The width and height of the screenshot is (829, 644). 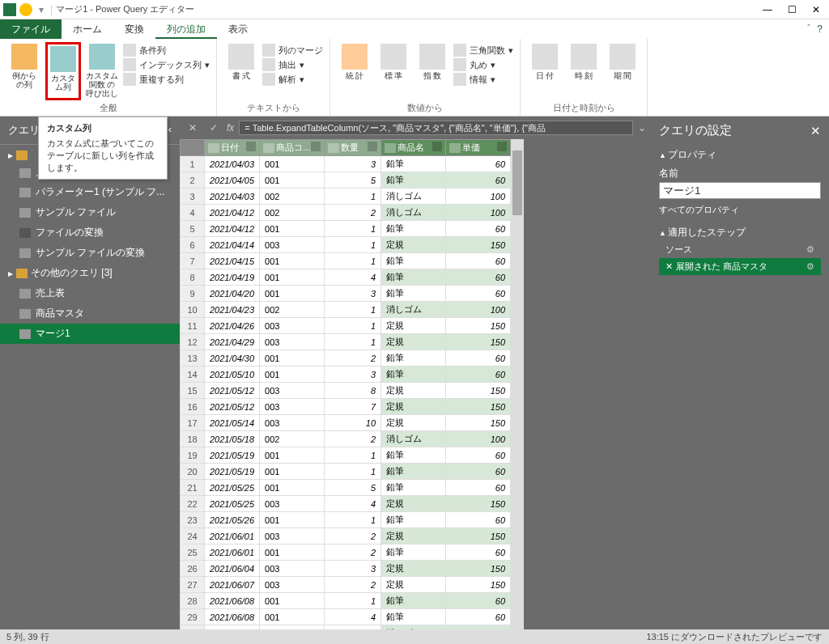 I want to click on statistics-button: 統 計, so click(x=355, y=71).